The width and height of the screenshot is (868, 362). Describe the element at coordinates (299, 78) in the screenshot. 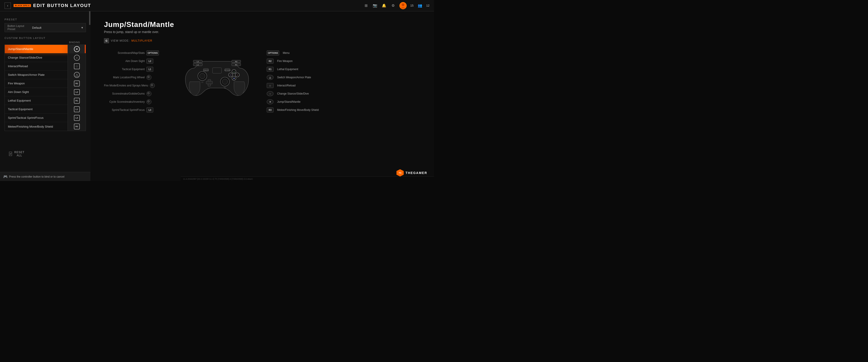

I see `mapping-row-switch-right: △ Switch Weapon/Armor Plate` at that location.